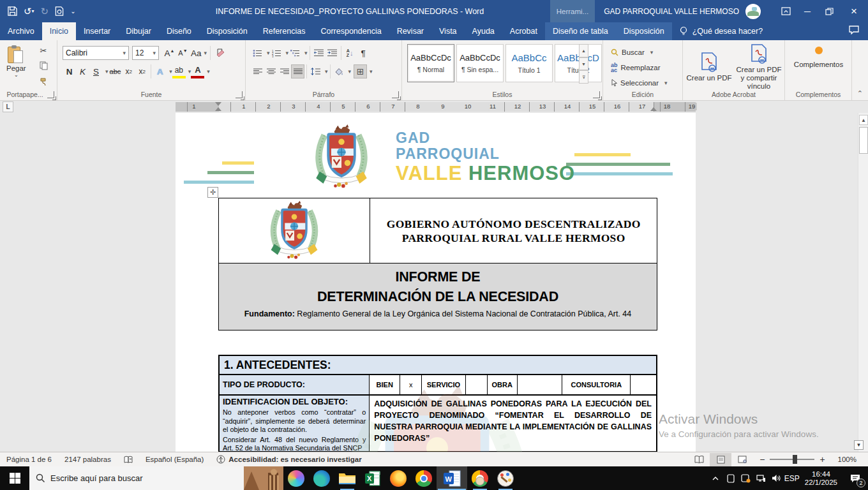 The height and width of the screenshot is (490, 868). I want to click on identificacion-row: IDENTIFICACION DEL OBJETO: No anteponer …, so click(438, 424).